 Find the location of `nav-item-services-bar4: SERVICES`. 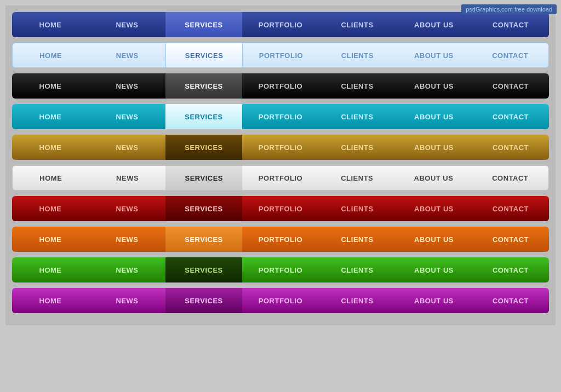

nav-item-services-bar4: SERVICES is located at coordinates (204, 117).